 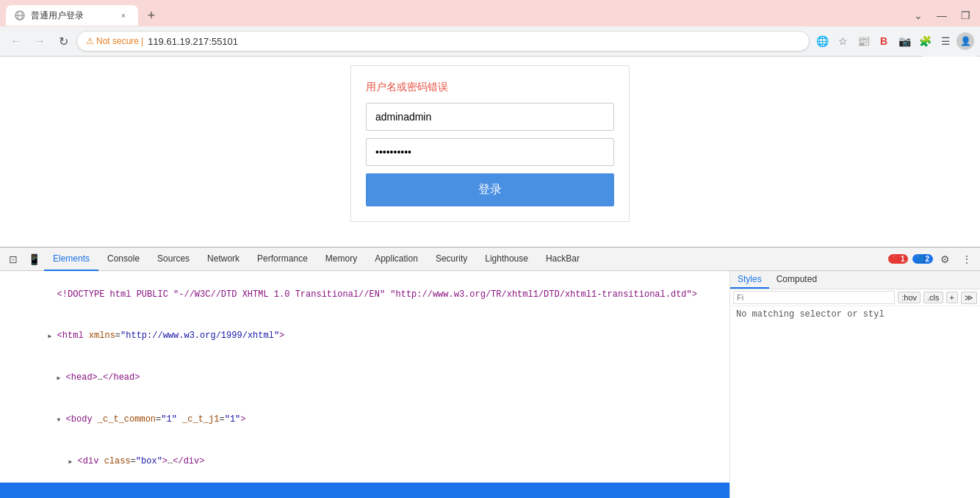 I want to click on password-input, so click(x=490, y=152).